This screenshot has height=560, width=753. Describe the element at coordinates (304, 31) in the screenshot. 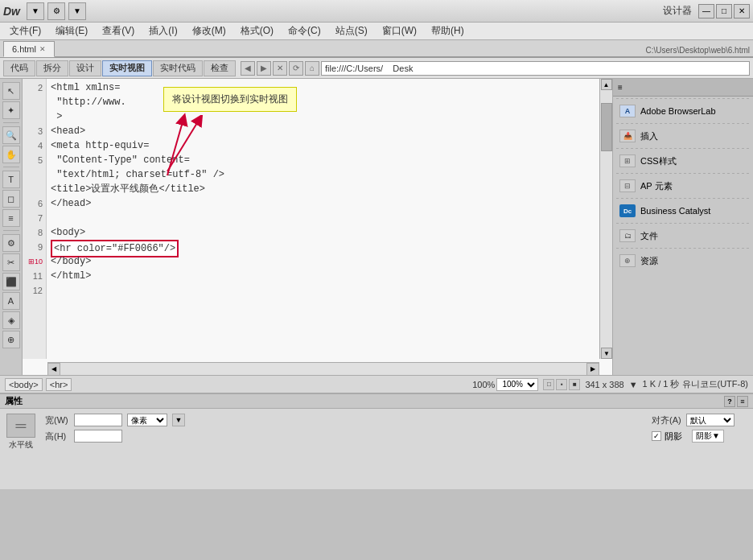

I see `menu-command: 命令(C)` at that location.